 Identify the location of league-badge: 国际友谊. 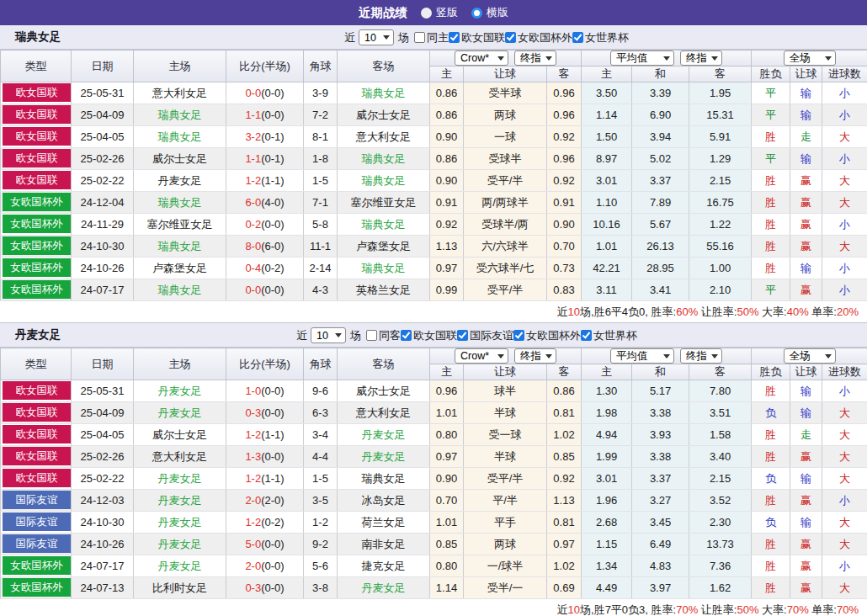
(37, 522).